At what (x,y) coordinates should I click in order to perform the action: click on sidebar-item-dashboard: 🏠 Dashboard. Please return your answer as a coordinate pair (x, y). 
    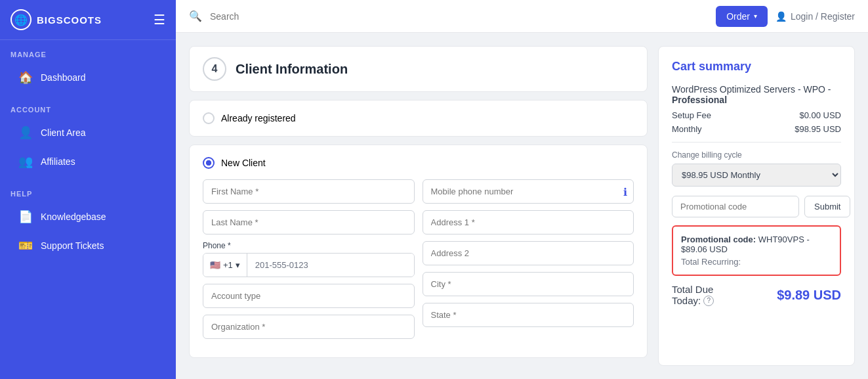
    Looking at the image, I should click on (88, 78).